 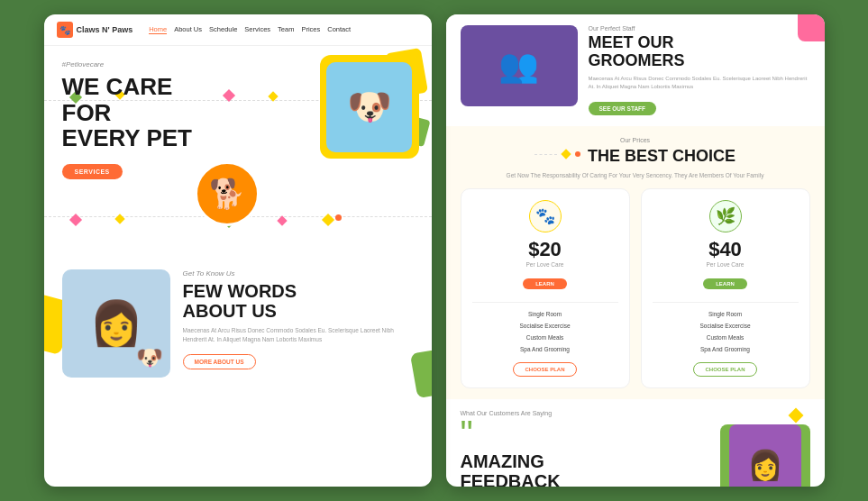 I want to click on about-photo: 👩 🐶, so click(x=116, y=323).